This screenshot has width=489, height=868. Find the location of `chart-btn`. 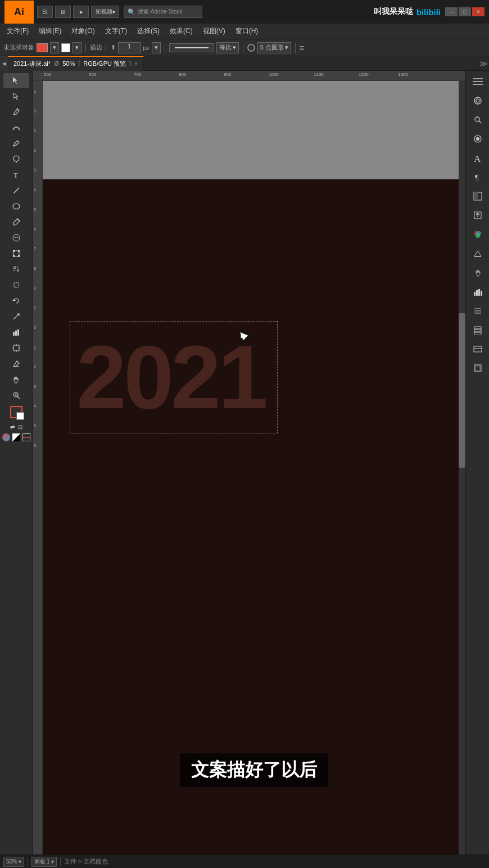

chart-btn is located at coordinates (478, 292).